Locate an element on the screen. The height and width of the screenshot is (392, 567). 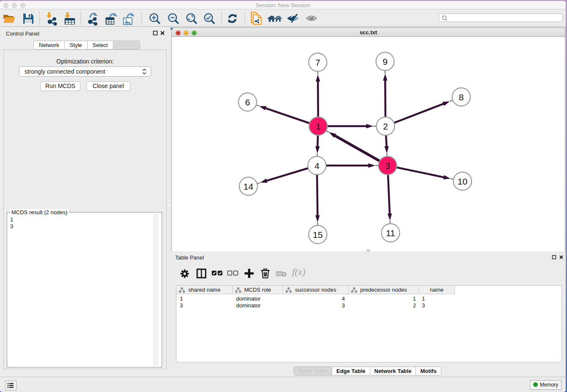
svg-text: 6 is located at coordinates (248, 102).